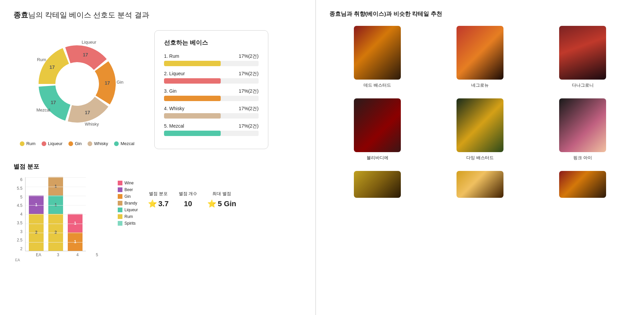  What do you see at coordinates (89, 42) in the screenshot?
I see `svg-text: Liqueur` at bounding box center [89, 42].